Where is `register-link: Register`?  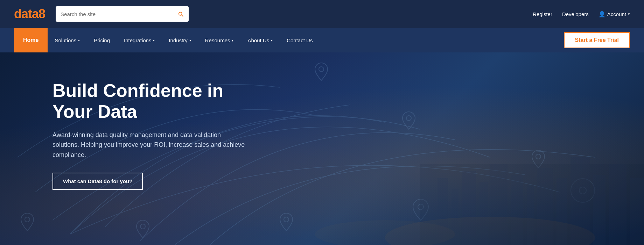 register-link: Register is located at coordinates (542, 14).